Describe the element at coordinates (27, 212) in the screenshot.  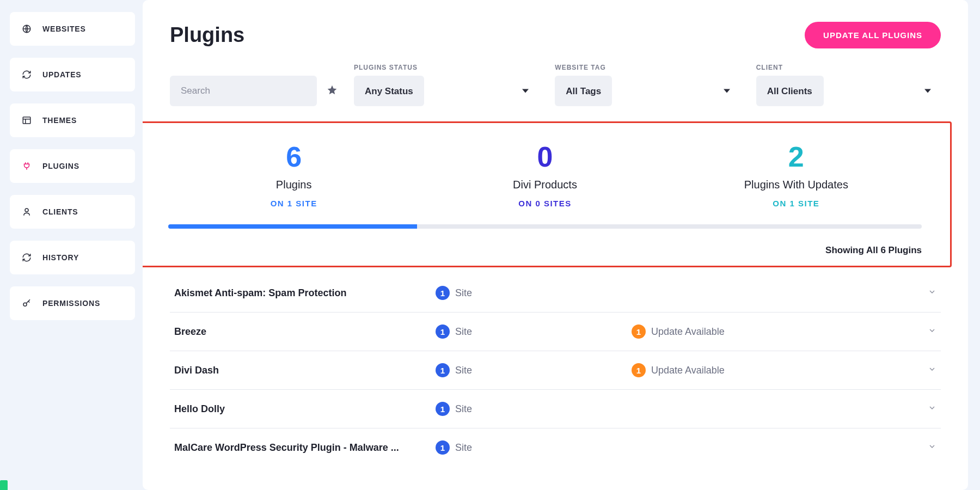
I see `user-icon` at that location.